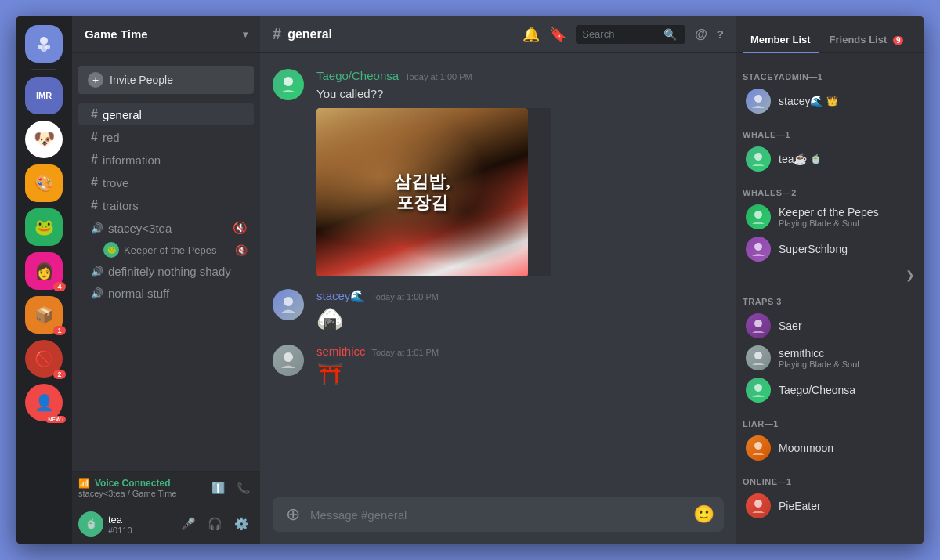 This screenshot has height=560, width=940. What do you see at coordinates (701, 34) in the screenshot?
I see `at-button: @` at bounding box center [701, 34].